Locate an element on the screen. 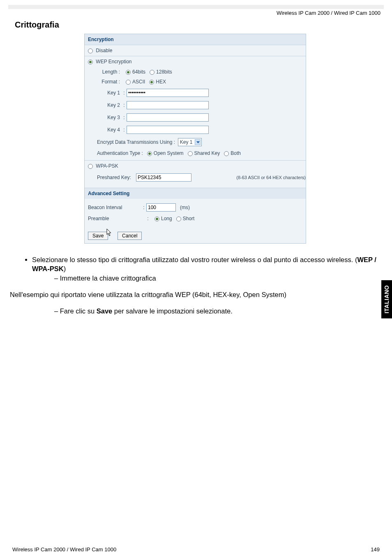  preamble-short-label: Short is located at coordinates (189, 219).